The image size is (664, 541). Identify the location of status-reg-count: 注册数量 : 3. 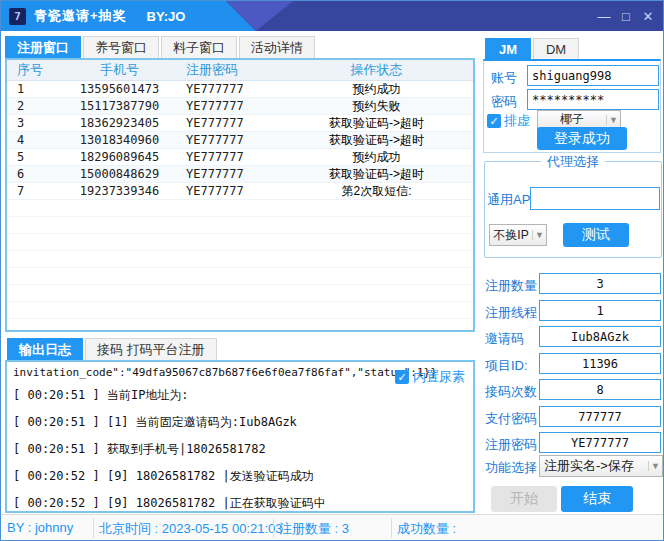
(314, 529).